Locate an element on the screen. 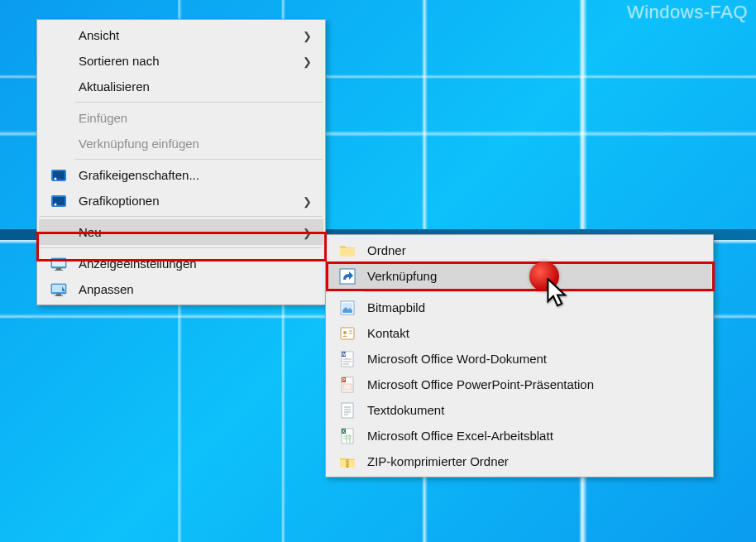  menu-item-paste: Einfügen is located at coordinates (181, 118).